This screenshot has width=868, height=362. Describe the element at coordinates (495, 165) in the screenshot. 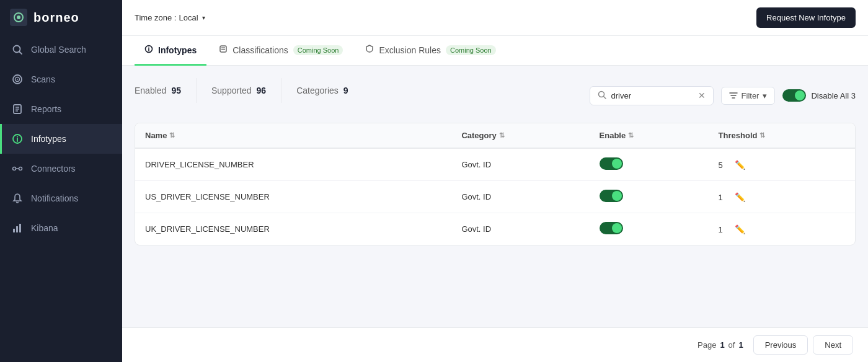

I see `table-row: DRIVER_LICENSE_NUMBER Govt. ID 5 ✏️` at that location.